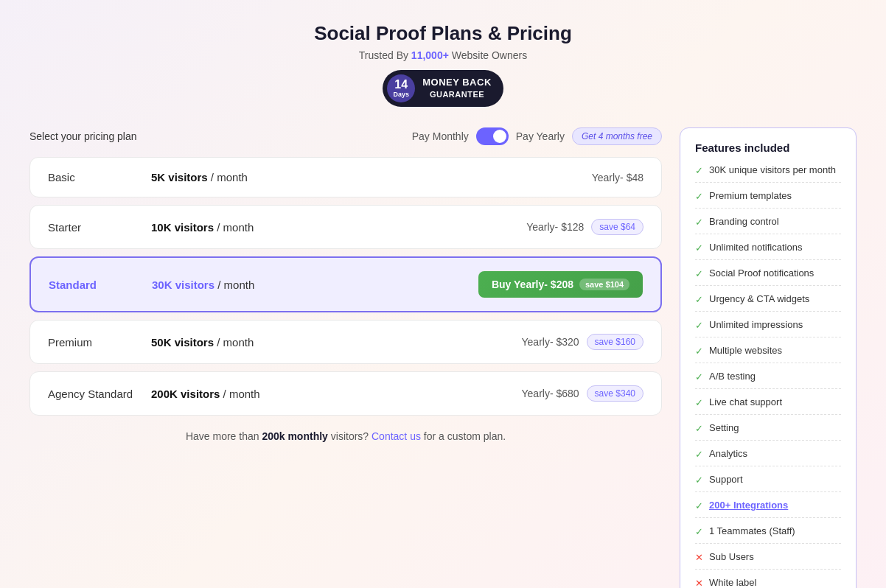  What do you see at coordinates (443, 88) in the screenshot?
I see `money-back-badge: 14 Days MONEY BACK GUARANTEE` at bounding box center [443, 88].